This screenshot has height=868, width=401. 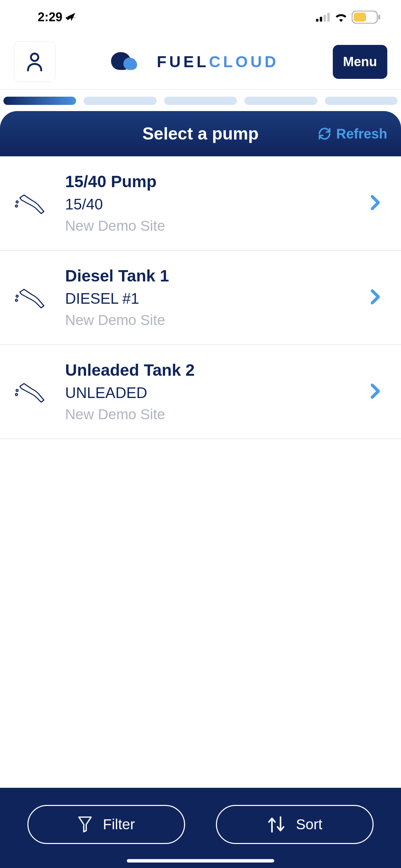 I want to click on sort-label: Sort, so click(x=309, y=824).